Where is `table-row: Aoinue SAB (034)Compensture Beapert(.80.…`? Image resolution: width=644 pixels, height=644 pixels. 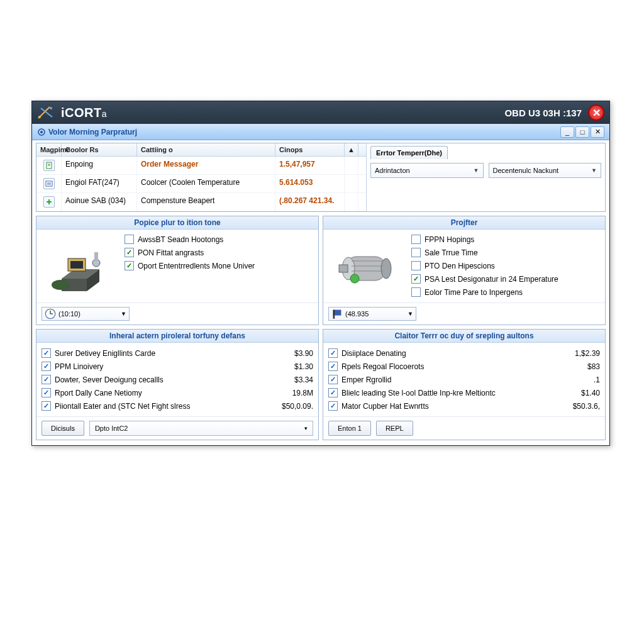
table-row: Aoinue SAB (034)Compensture Beapert(.80.… is located at coordinates (201, 203).